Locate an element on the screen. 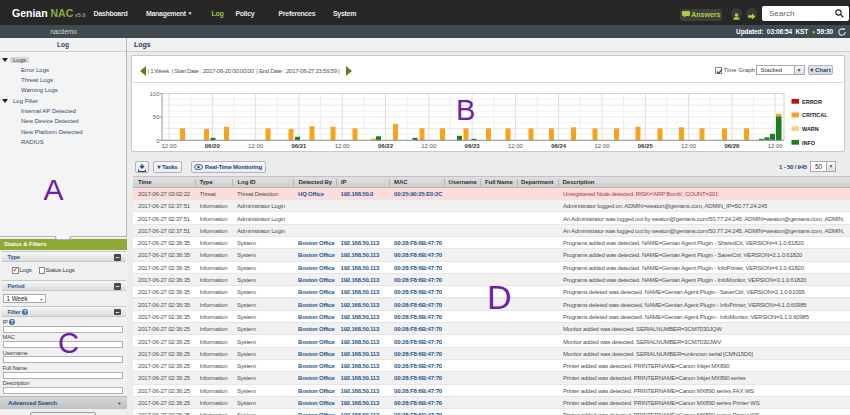  svg-text: 06/21 is located at coordinates (299, 146).